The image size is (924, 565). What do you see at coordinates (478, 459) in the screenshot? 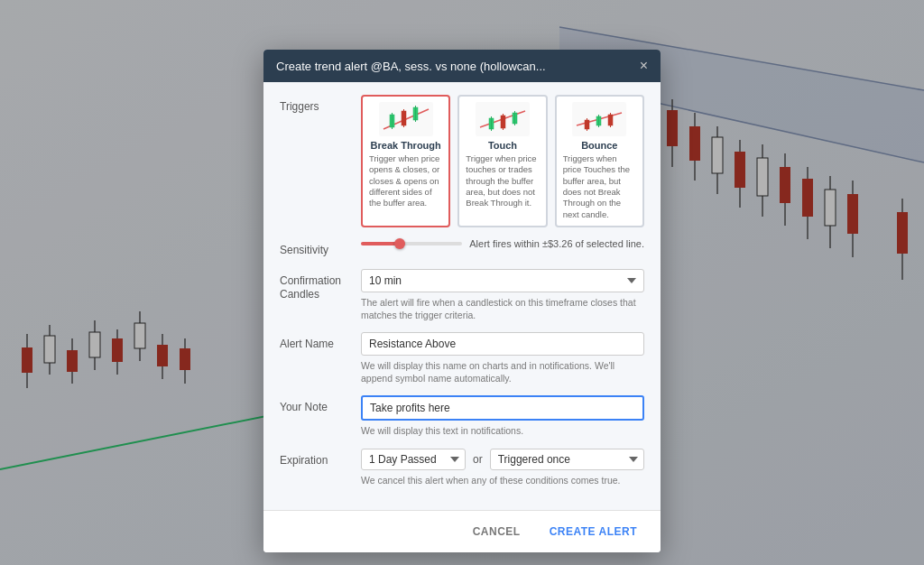
I see `expiration-or: or` at bounding box center [478, 459].